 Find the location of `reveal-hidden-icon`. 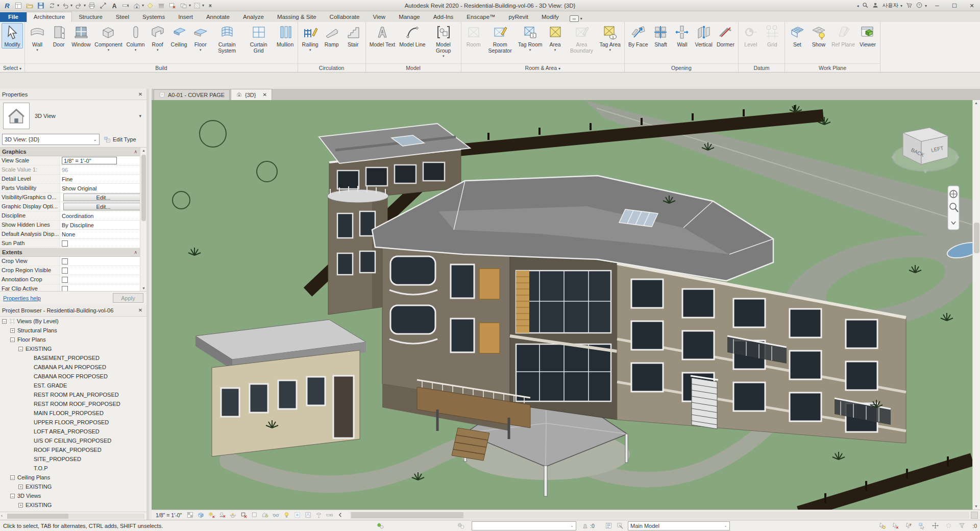

reveal-hidden-icon is located at coordinates (286, 515).